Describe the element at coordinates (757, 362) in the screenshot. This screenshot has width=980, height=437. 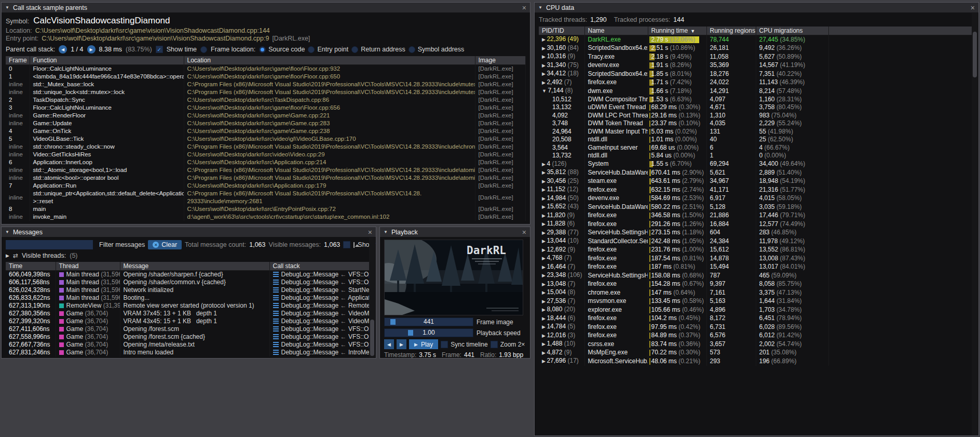
I see `cpu-row: ▶ 27,696 (17)Microsoft.ServiceHub.Co48.0…` at that location.